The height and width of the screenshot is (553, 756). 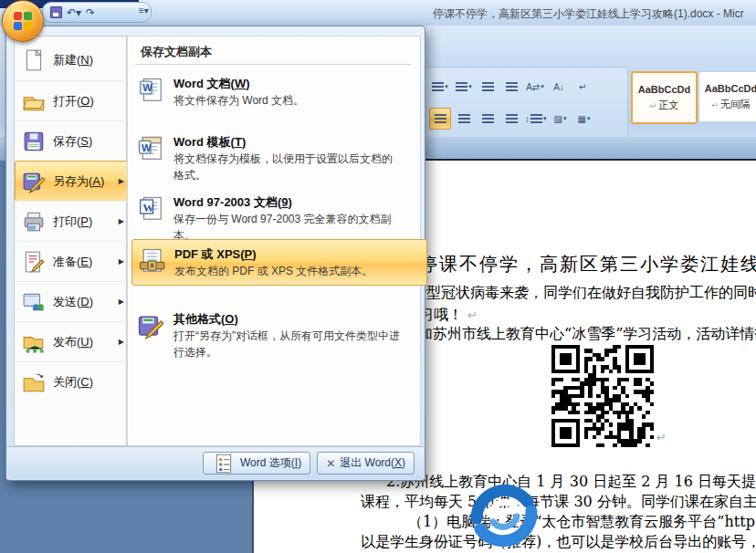 I want to click on line-spacing-button: ↕▾, so click(x=536, y=119).